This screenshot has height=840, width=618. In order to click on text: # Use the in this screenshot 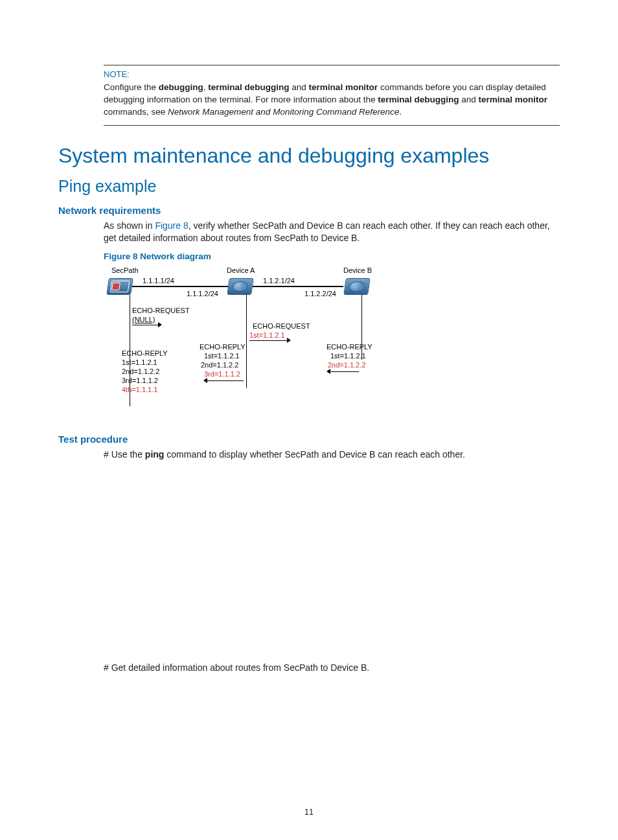, I will do `click(124, 454)`.